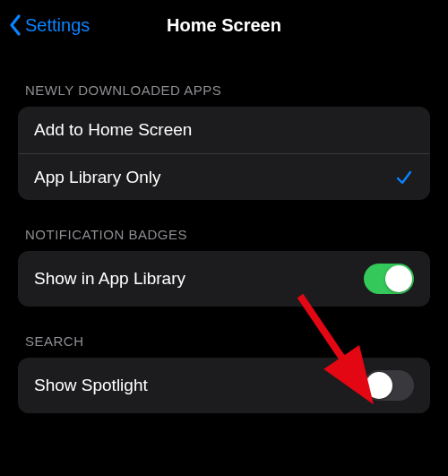 The width and height of the screenshot is (448, 476). Describe the element at coordinates (224, 226) in the screenshot. I see `section-header-notification-badges: NOTIFICATION BADGES` at that location.